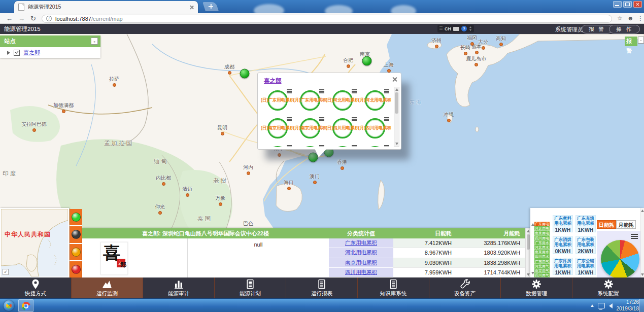 This screenshot has width=644, height=312. Describe the element at coordinates (542, 238) in the screenshot. I see `category-menu-item: 四川用电` at that location.